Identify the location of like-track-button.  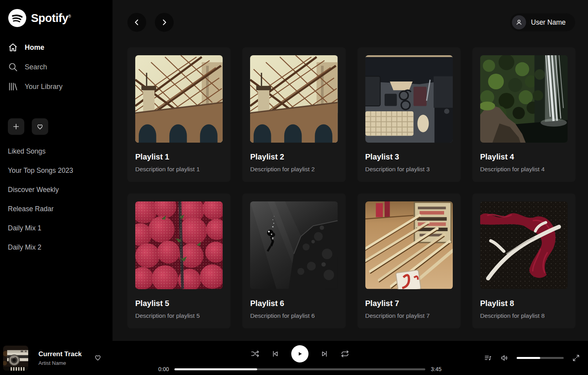
(98, 358).